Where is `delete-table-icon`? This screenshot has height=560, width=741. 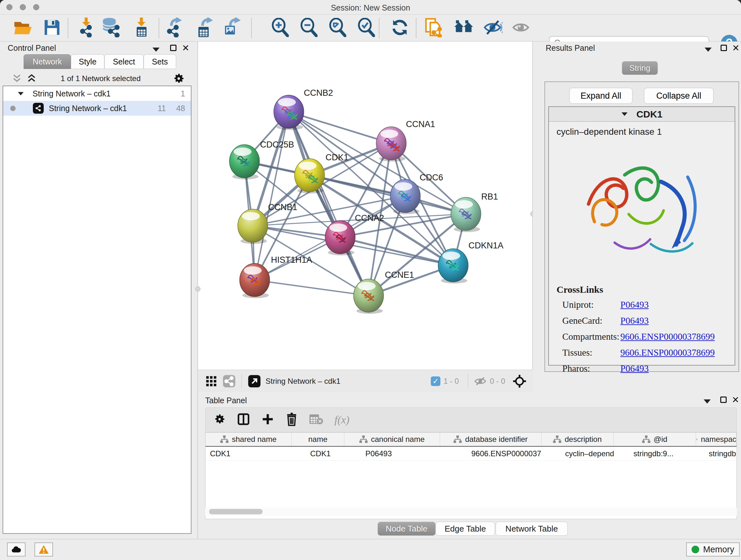
delete-table-icon is located at coordinates (316, 420).